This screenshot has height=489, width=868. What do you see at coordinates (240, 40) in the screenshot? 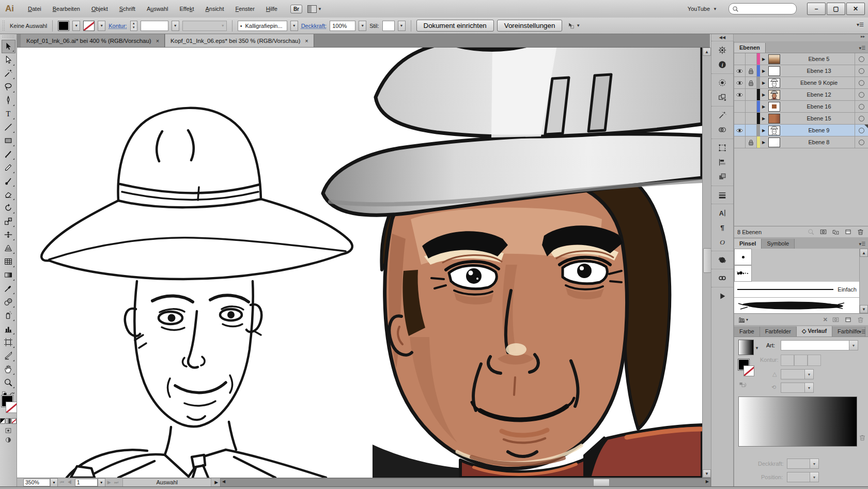
I see `document-tab: Kopf_01_Ink_06.eps* bei 350 % (RGB/Vorsc…` at bounding box center [240, 40].